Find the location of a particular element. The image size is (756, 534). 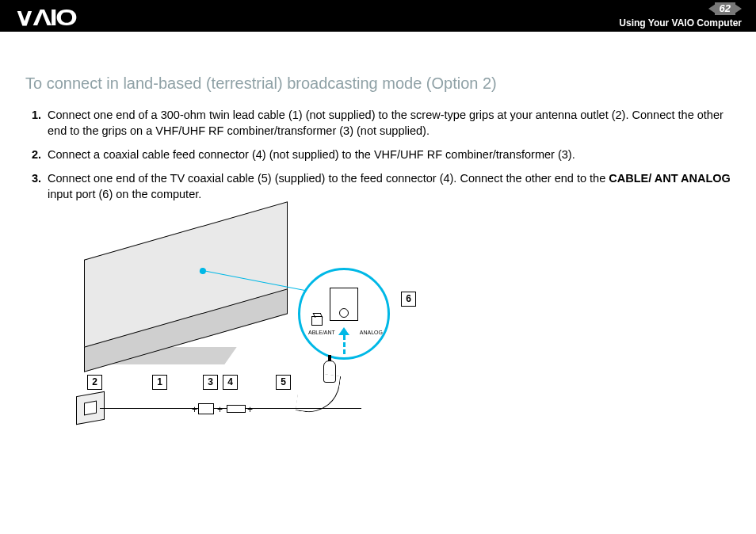

tv-antenna-icon is located at coordinates (317, 321).